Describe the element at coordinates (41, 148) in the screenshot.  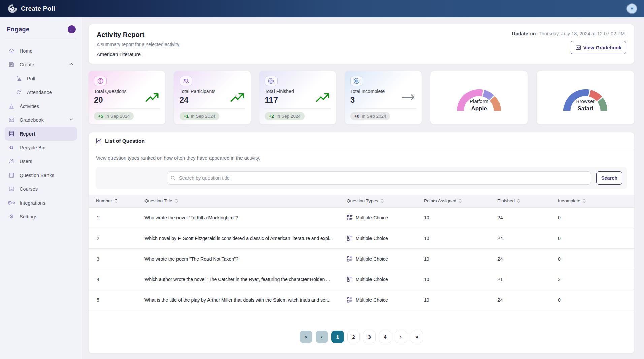
I see `sidebar-item-recycle-bin: ♻ Recycle Bin` at that location.